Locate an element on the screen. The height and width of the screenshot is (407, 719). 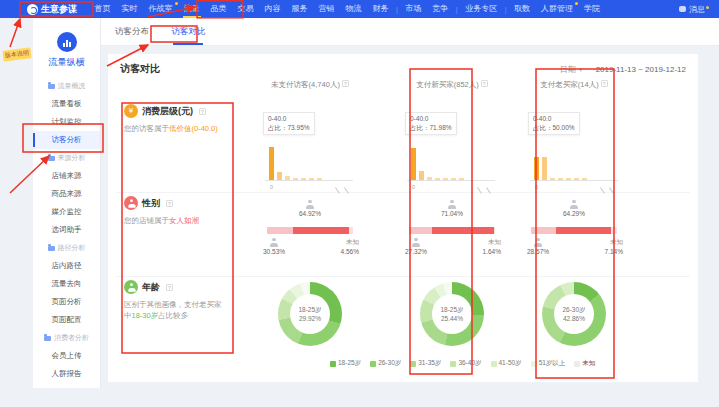
sidebar-item-商品来源: 商品来源 is located at coordinates (66, 194).